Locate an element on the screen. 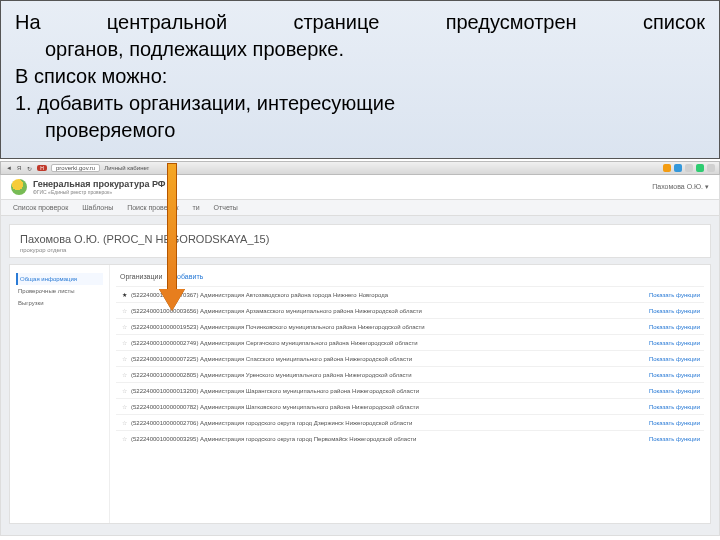 This screenshot has height=540, width=720. main-menu: Список проверок Шаблоны Поиск проверок т… is located at coordinates (360, 208).